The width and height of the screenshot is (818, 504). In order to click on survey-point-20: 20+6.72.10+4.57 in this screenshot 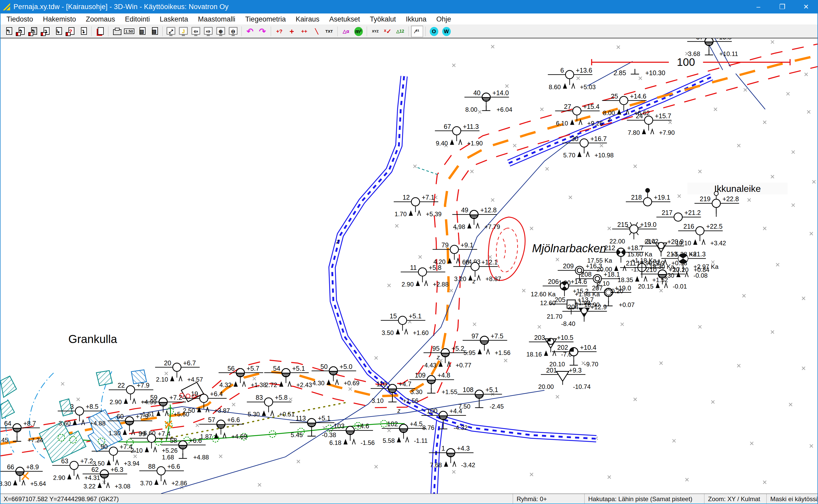, I will do `click(179, 371)`.